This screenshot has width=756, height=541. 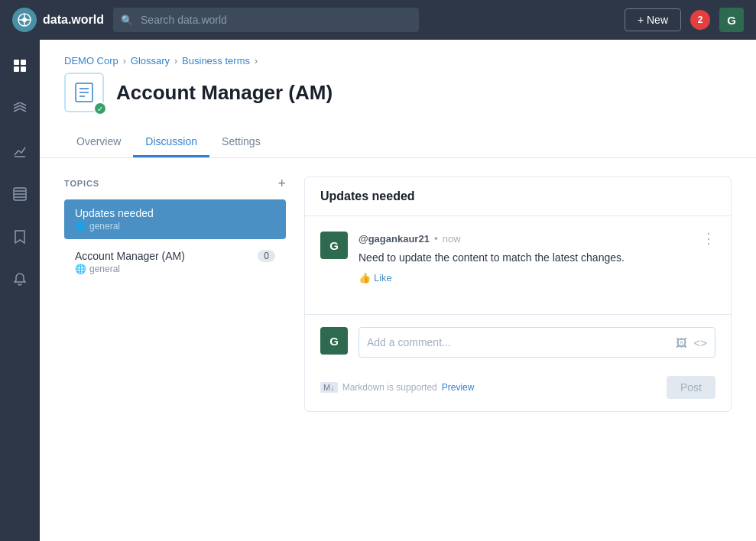 I want to click on comment-meta: @gagankaur21 • now ⋮, so click(x=537, y=238).